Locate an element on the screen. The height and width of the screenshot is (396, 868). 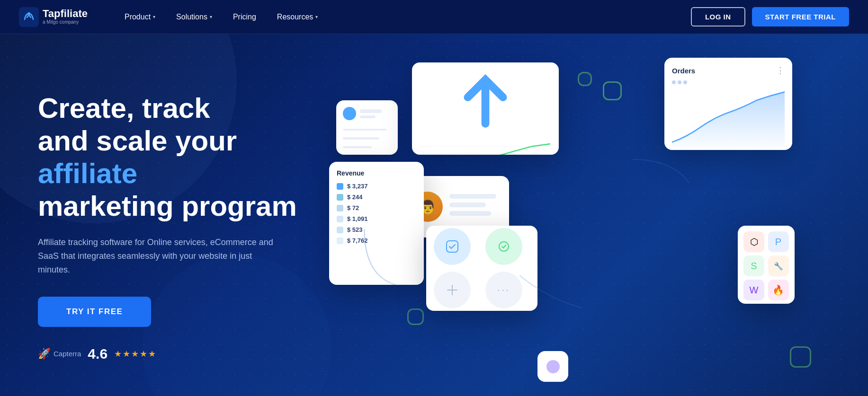
revenue-row-6: $ 7,762 is located at coordinates (376, 240).